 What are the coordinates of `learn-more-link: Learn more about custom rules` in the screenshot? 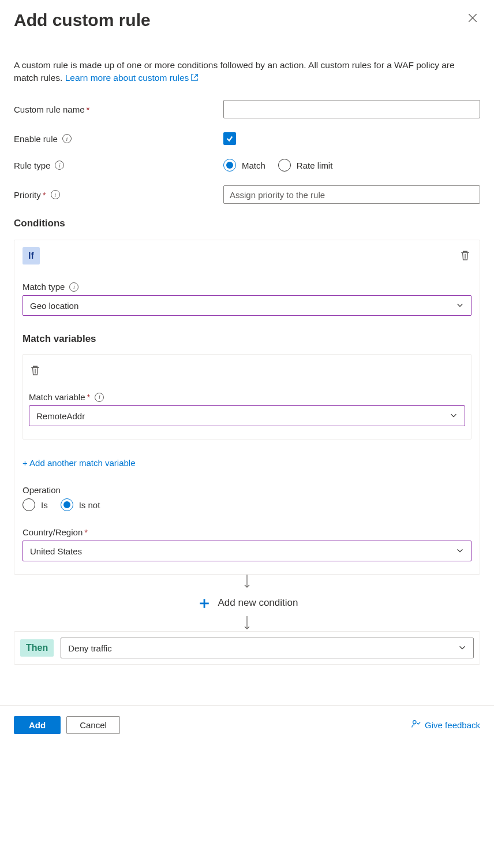 It's located at (132, 77).